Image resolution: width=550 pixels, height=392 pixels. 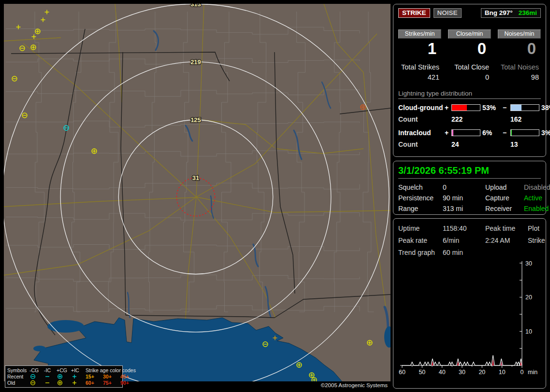 I want to click on close-per-min-value: 0, so click(x=470, y=49).